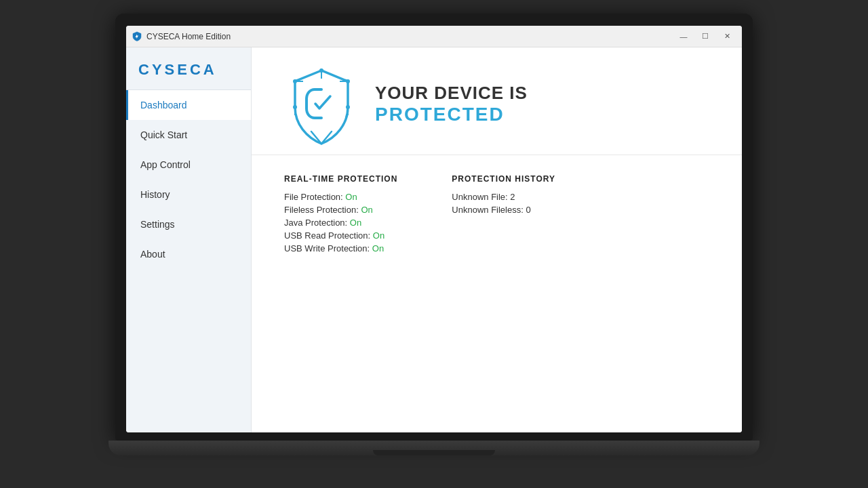 The height and width of the screenshot is (488, 868). Describe the element at coordinates (340, 179) in the screenshot. I see `realtime-header: REAL-TIME PROTECTION` at that location.